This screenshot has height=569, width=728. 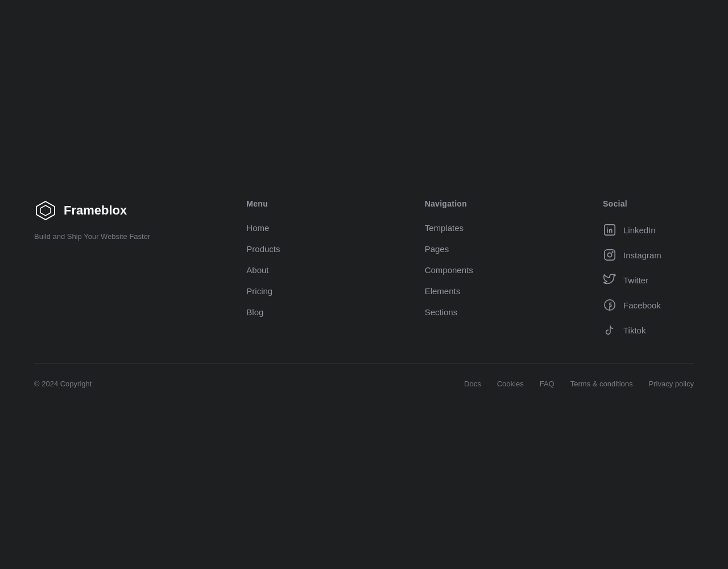 I want to click on brand-logo: Frameblox, so click(x=97, y=211).